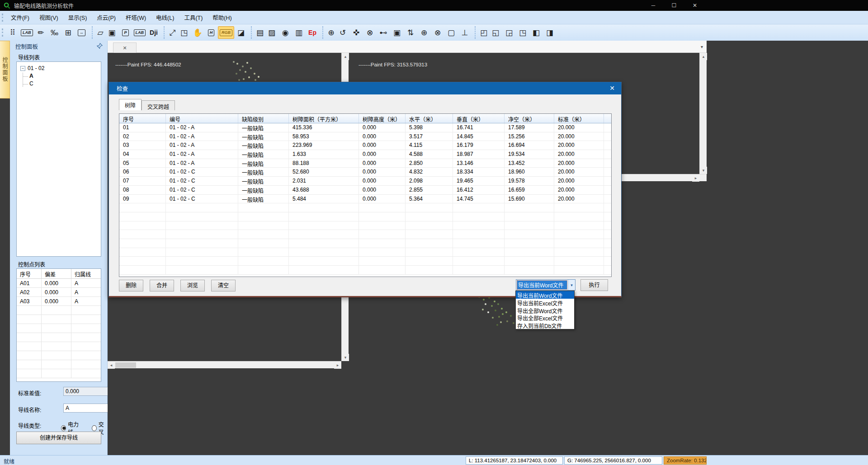  What do you see at coordinates (49, 17) in the screenshot?
I see `menu-item: 视图(V)` at bounding box center [49, 17].